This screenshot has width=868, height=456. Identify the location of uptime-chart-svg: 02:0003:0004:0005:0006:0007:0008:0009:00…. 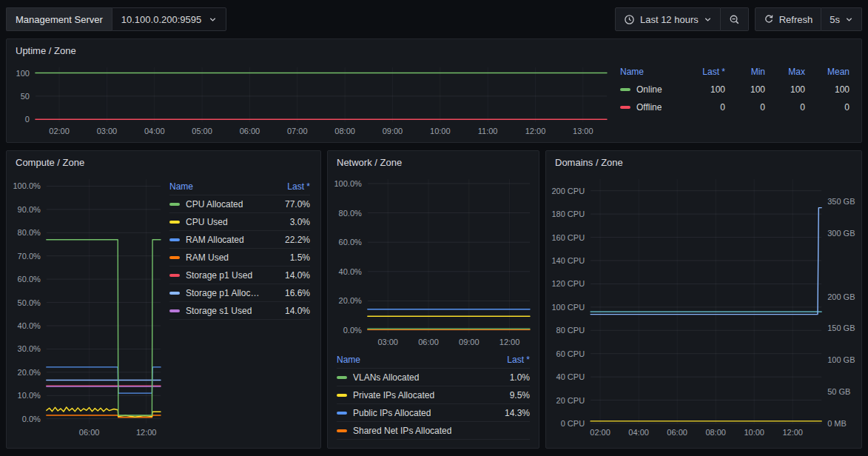
(312, 100).